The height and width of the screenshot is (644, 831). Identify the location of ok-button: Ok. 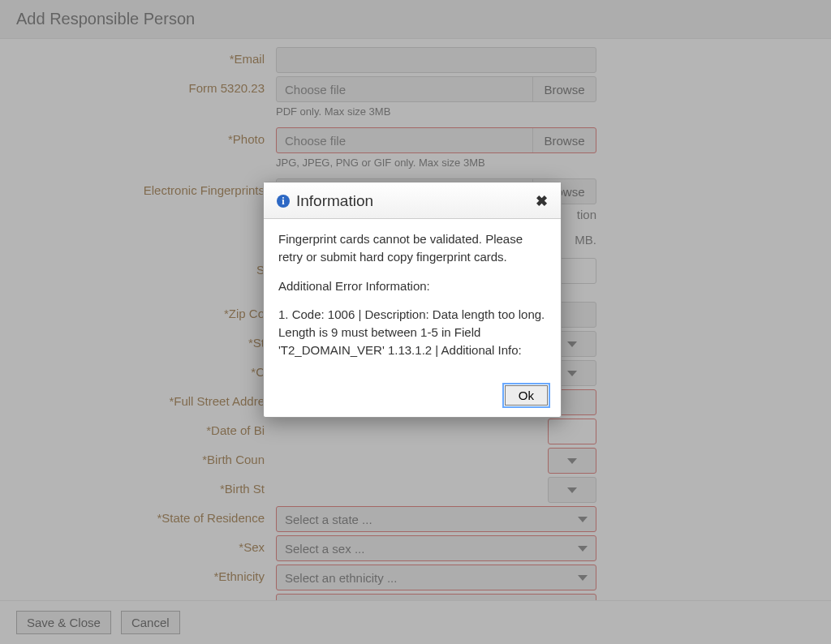
(526, 396).